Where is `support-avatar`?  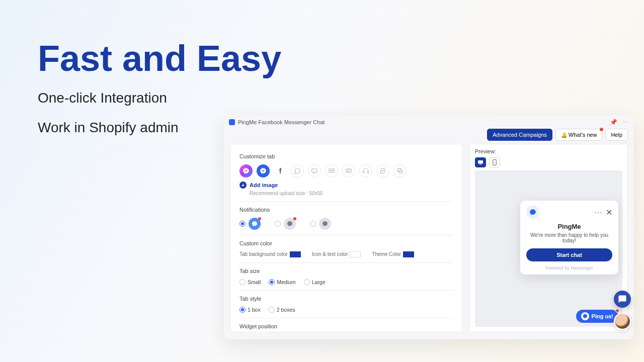 support-avatar is located at coordinates (622, 321).